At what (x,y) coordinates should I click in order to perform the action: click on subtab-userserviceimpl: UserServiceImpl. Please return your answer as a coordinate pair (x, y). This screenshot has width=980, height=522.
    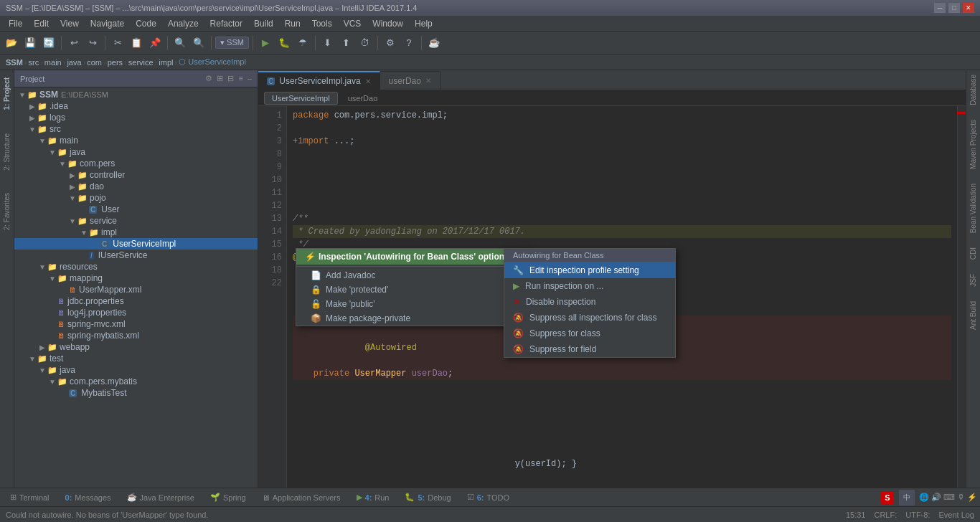
    Looking at the image, I should click on (301, 98).